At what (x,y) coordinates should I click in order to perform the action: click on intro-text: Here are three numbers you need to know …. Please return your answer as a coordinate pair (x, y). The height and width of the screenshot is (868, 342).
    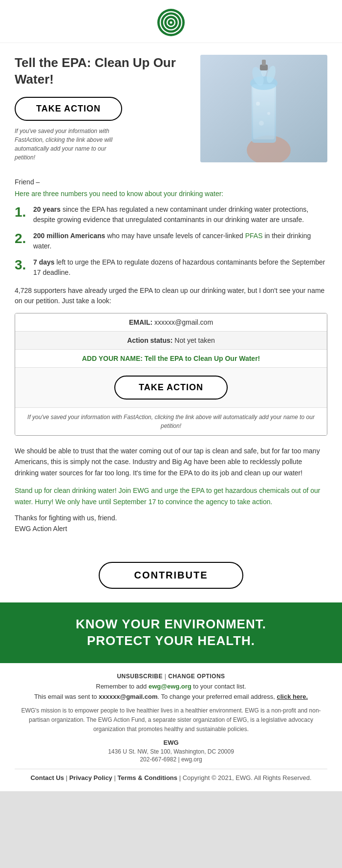
    Looking at the image, I should click on (171, 194).